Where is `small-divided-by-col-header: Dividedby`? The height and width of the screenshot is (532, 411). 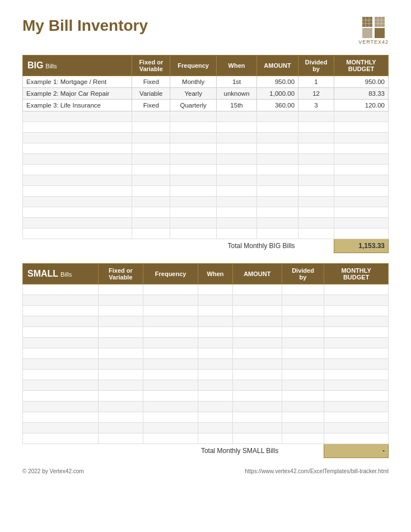
small-divided-by-col-header: Dividedby is located at coordinates (303, 274).